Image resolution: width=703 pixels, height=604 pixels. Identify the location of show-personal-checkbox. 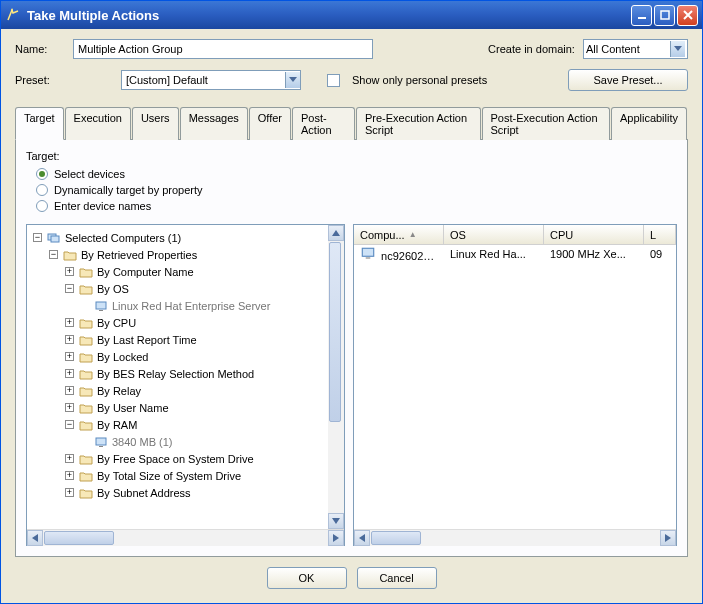
(334, 80).